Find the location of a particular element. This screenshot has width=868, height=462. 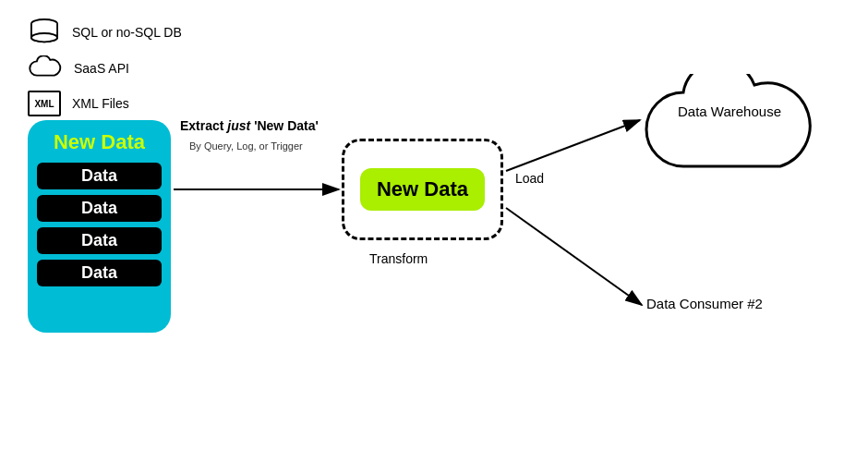

data-consumer-label: Data Consumer #2 is located at coordinates (705, 303).